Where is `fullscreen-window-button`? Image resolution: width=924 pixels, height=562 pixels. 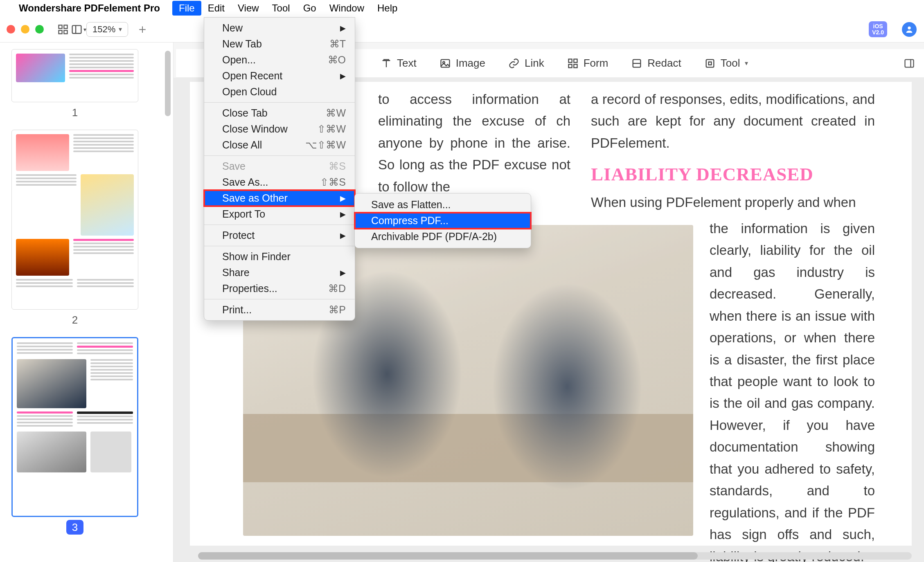 fullscreen-window-button is located at coordinates (39, 29).